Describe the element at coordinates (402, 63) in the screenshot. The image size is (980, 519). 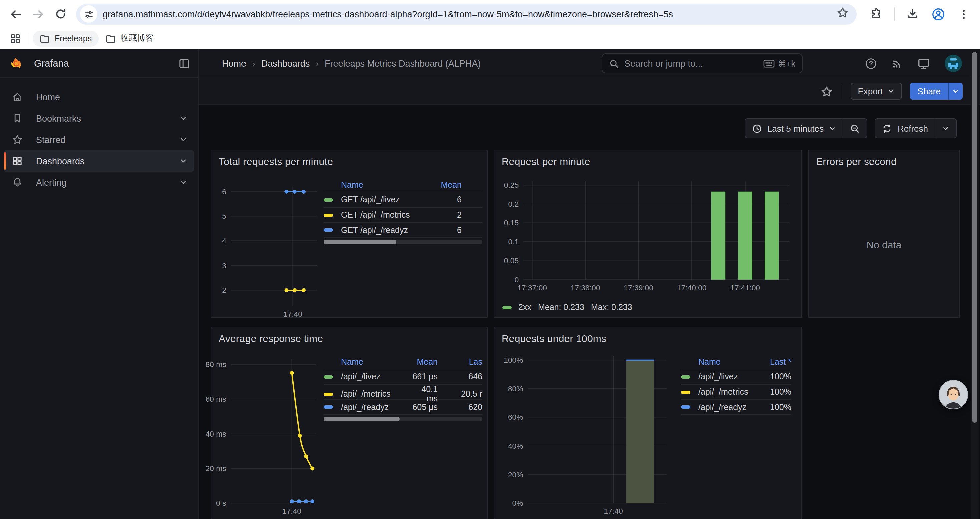
I see `breadcrumb-current: Freeleaps Metrics Dashboard (ALPHA)` at that location.